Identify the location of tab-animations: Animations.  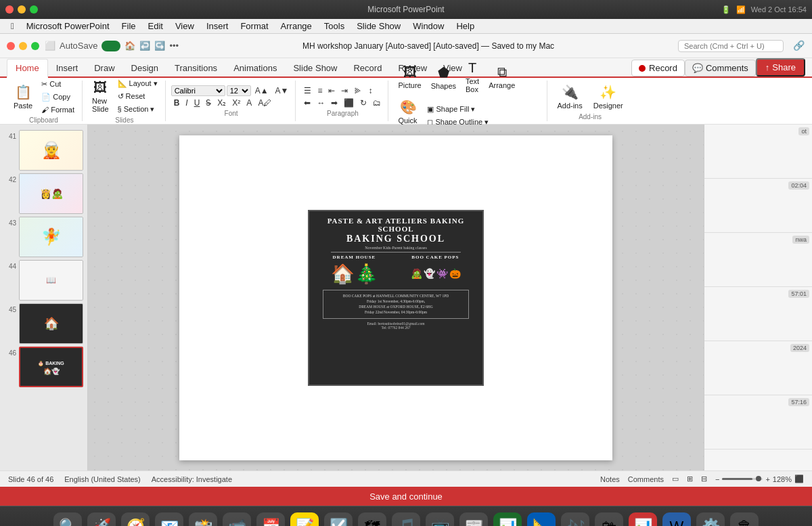
(255, 68).